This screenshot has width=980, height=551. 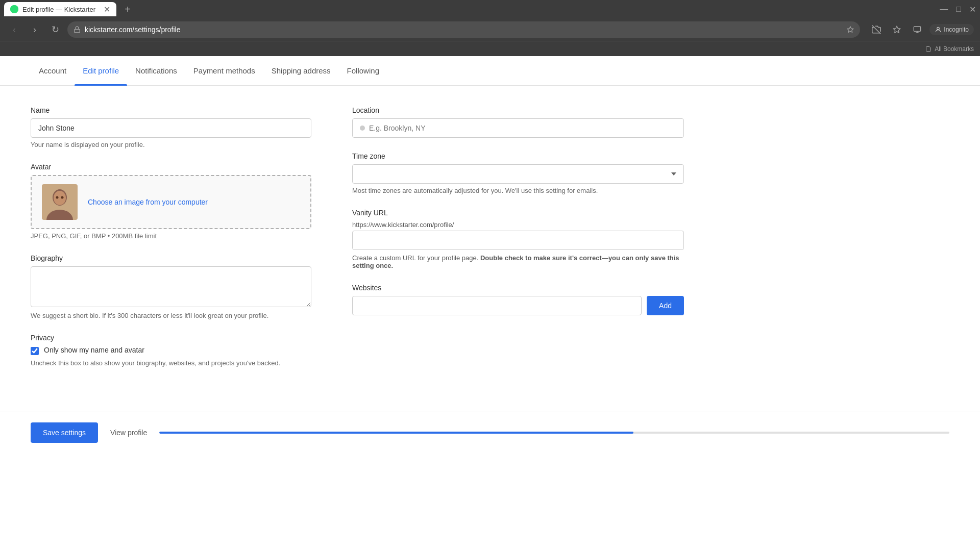 What do you see at coordinates (171, 315) in the screenshot?
I see `bio-hint: We suggest a short bio. If it's 300 char…` at bounding box center [171, 315].